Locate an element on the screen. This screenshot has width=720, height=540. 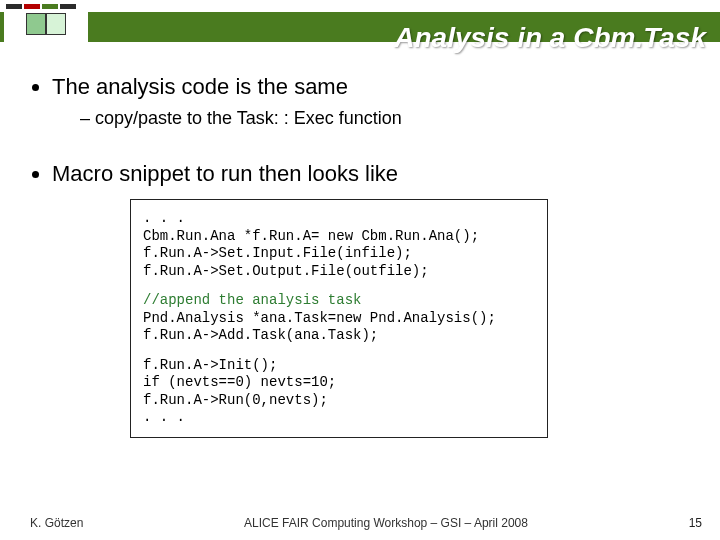
code-line: f.Run.A->Init(); is located at coordinates (339, 366).